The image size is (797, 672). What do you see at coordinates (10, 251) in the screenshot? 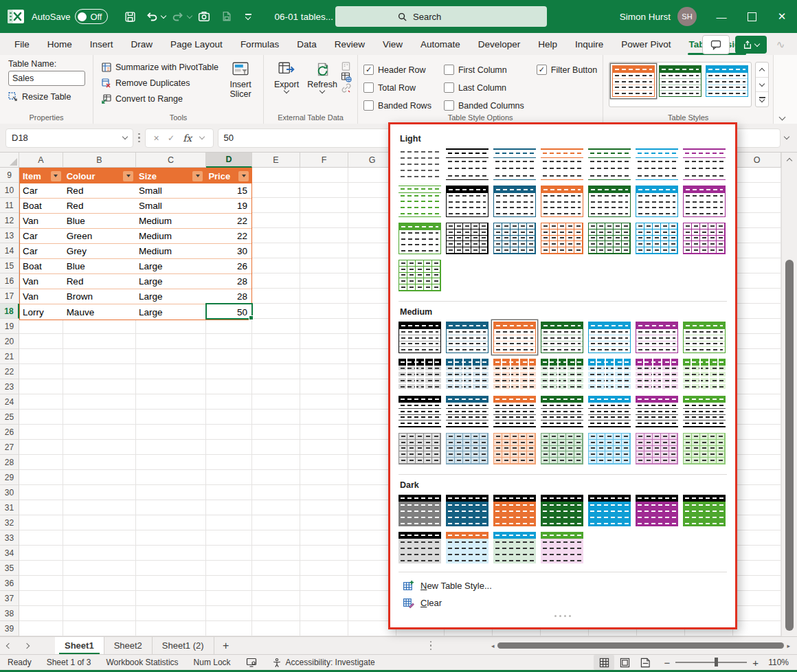
I see `row-header-14: 14` at bounding box center [10, 251].